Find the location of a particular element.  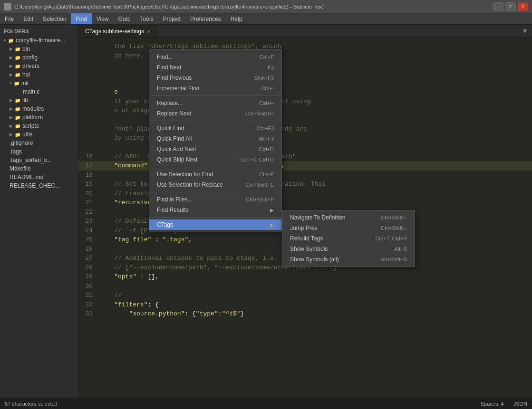

tab-ctags-settings: CTags.sublime-settings ✕ is located at coordinates (118, 31).